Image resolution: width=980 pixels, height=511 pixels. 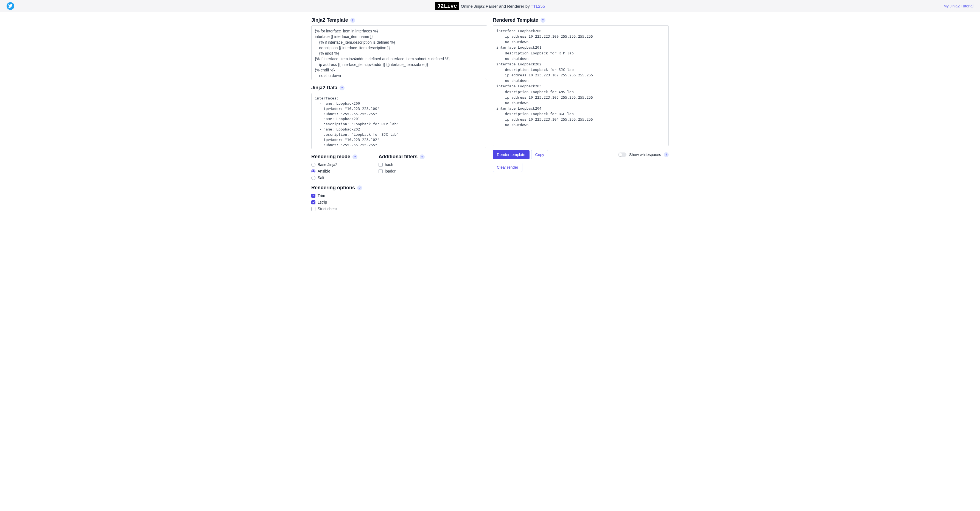 What do you see at coordinates (333, 188) in the screenshot?
I see `rendering-options-title: Rendering options` at bounding box center [333, 188].